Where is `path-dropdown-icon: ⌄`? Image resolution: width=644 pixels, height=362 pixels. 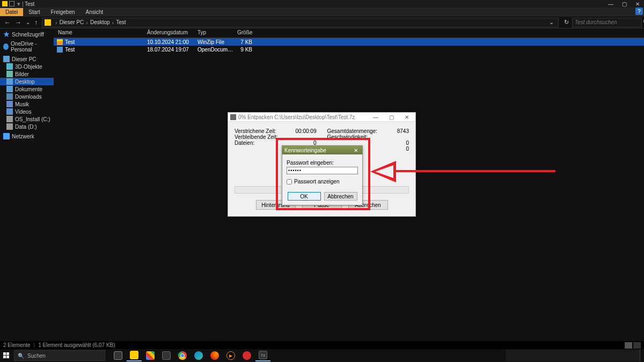 path-dropdown-icon: ⌄ is located at coordinates (552, 23).